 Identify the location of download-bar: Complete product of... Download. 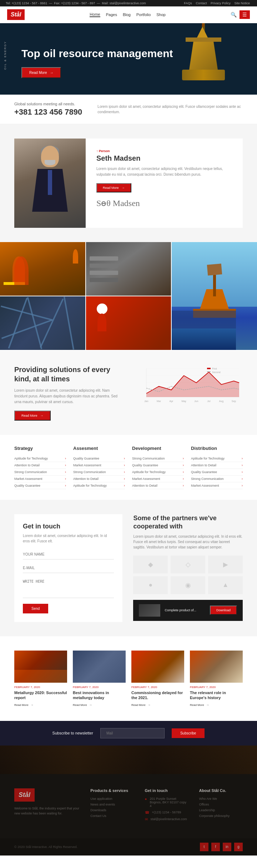
(188, 611).